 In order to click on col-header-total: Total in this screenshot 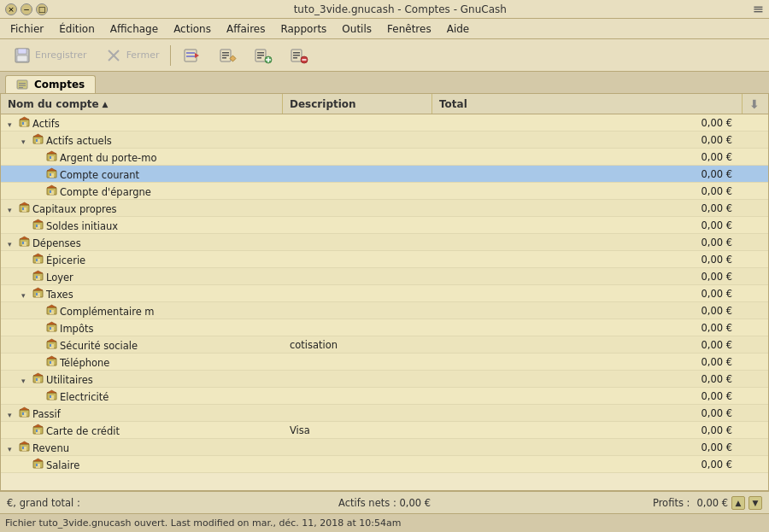, I will do `click(588, 104)`.